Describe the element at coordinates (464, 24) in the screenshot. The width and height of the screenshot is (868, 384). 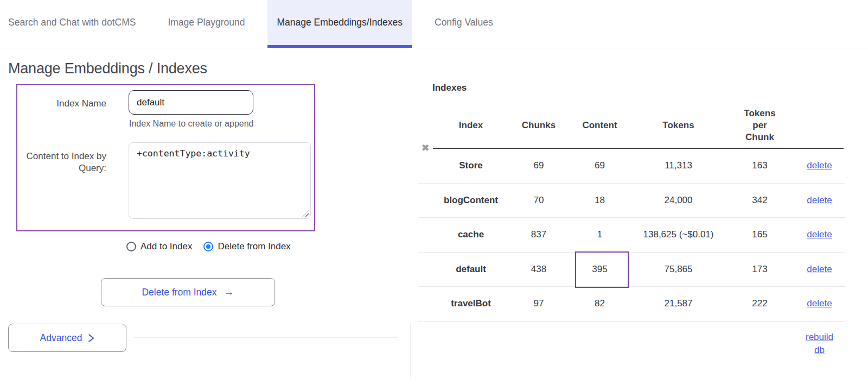
I see `tab: Config Values` at that location.